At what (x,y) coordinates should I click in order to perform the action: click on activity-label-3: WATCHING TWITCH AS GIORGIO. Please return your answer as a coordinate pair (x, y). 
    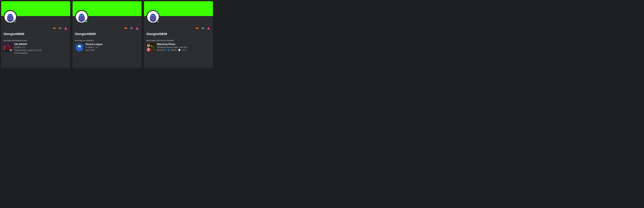
    Looking at the image, I should click on (178, 40).